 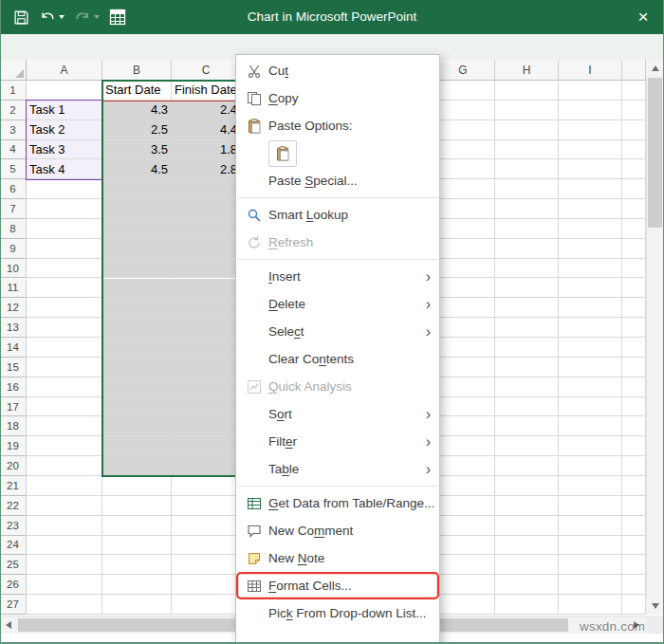 I want to click on row-header: 21, so click(x=13, y=486).